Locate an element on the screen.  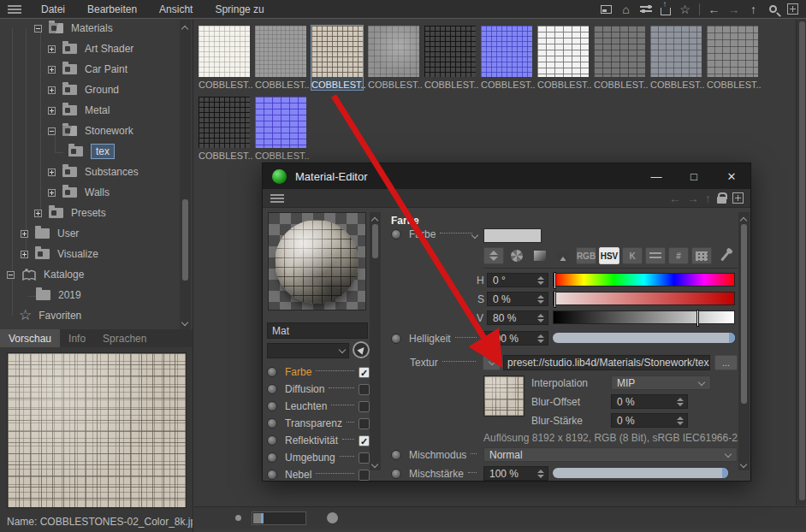
minimize-button: — is located at coordinates (656, 176).